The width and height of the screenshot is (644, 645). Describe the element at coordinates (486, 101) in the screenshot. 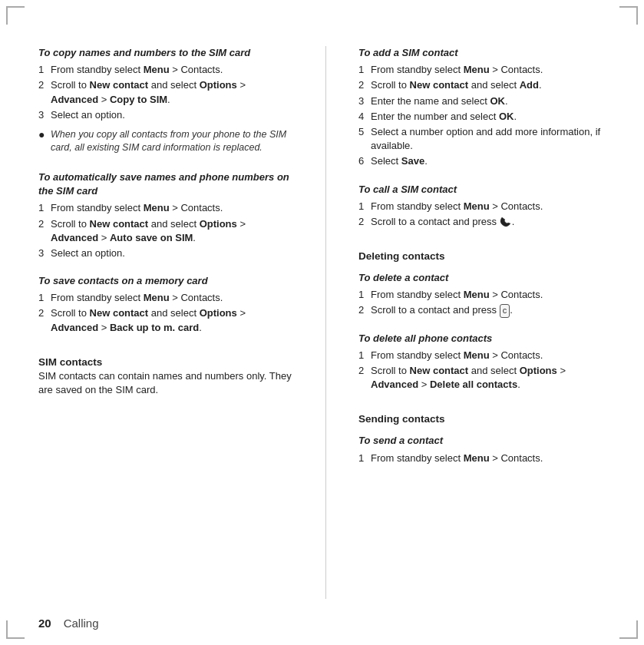

I see `step-item: 3 Enter the name and select OK.` at that location.